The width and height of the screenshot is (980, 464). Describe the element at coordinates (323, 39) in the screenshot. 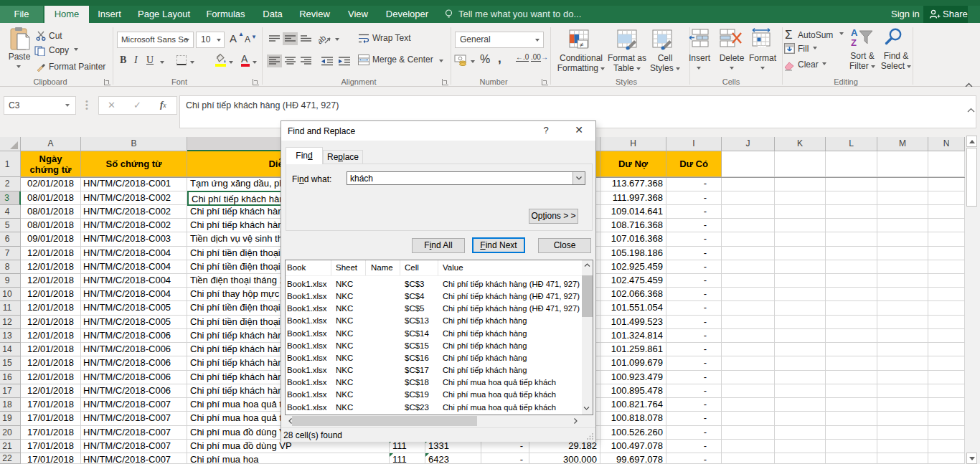

I see `svg-text: ab` at that location.